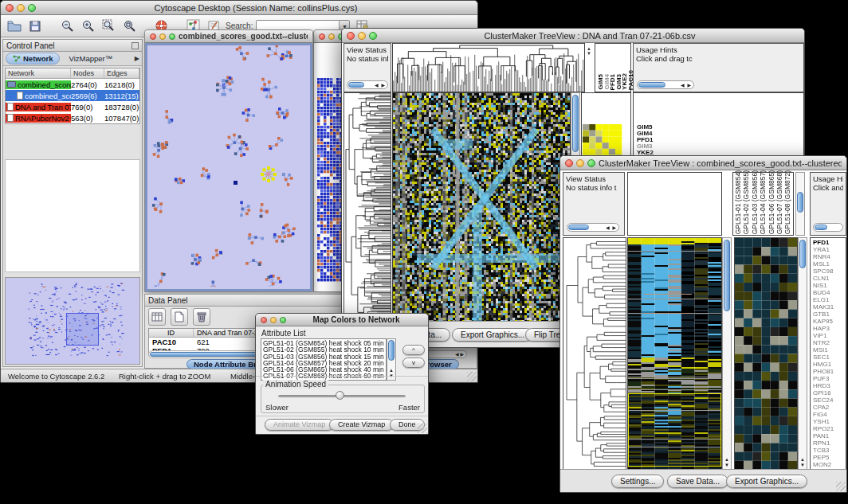 This screenshot has width=848, height=504. I want to click on main-titlebar: Cytoscape Desktop (Session Name: collins…, so click(239, 8).